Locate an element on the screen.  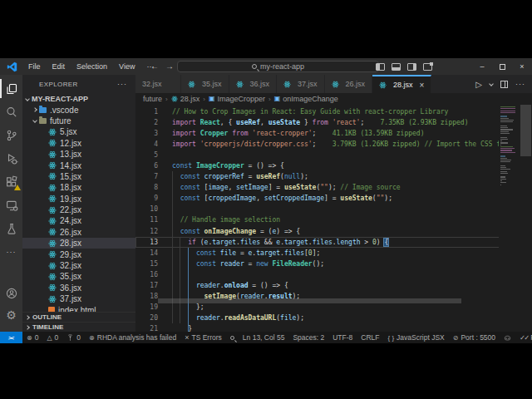
back-button: ← is located at coordinates (155, 66).